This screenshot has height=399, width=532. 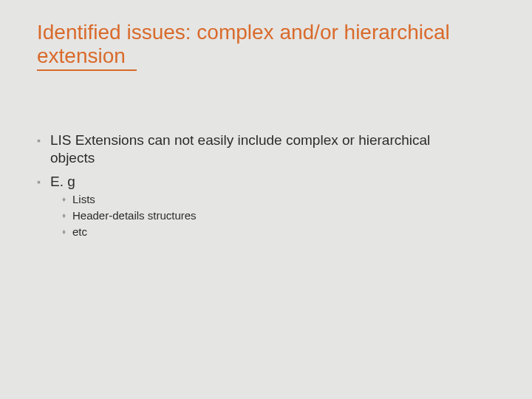 I want to click on list-item: LIS Extensions can not easily include co…, so click(x=250, y=149).